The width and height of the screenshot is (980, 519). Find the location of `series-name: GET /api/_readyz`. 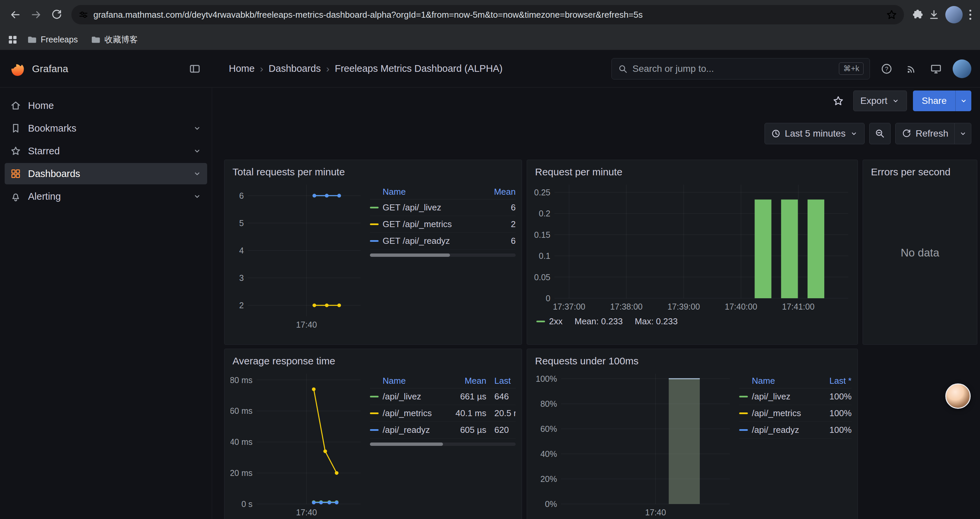

series-name: GET /api/_readyz is located at coordinates (436, 241).